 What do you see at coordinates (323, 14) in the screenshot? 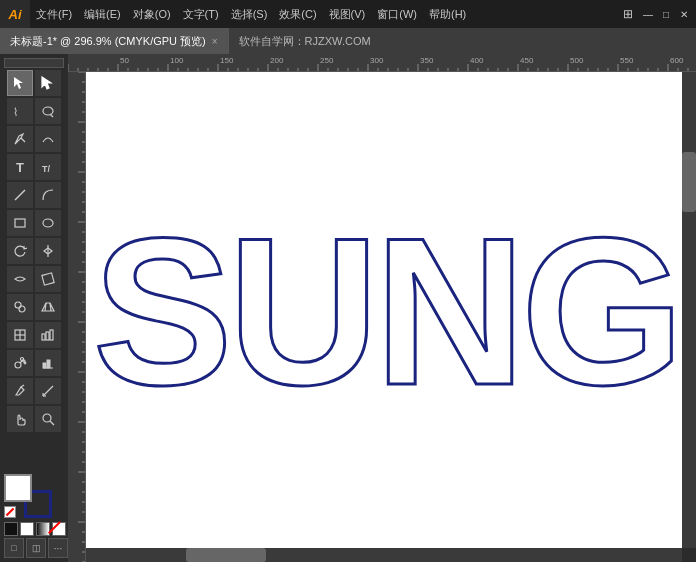
I see `menu-bar: 文件(F) 编辑(E) 对象(O) 文字(T) 选择(S) 效果(C) 视图(V…` at bounding box center [323, 14].